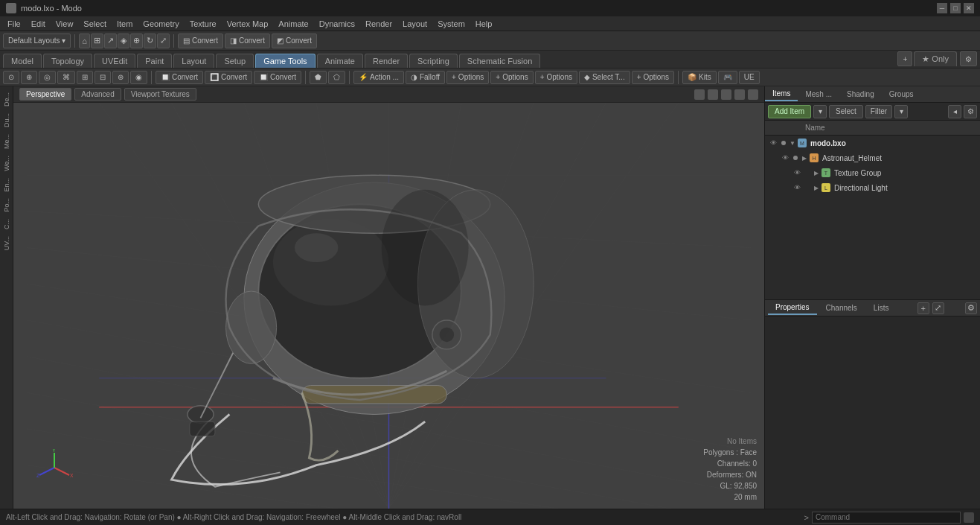  What do you see at coordinates (790, 112) in the screenshot?
I see `add-item-button: Add Item` at bounding box center [790, 112].